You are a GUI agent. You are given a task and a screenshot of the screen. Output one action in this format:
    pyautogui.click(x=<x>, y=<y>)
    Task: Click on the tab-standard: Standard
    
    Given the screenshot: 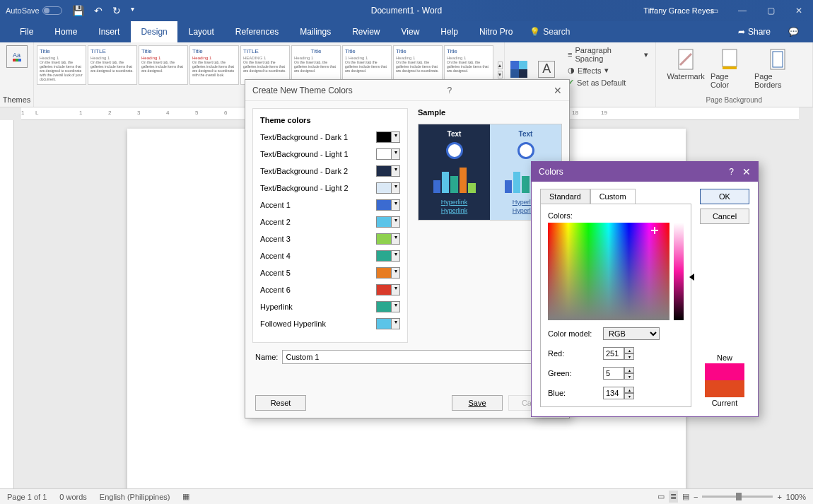 What is the action you would take?
    pyautogui.click(x=566, y=197)
    